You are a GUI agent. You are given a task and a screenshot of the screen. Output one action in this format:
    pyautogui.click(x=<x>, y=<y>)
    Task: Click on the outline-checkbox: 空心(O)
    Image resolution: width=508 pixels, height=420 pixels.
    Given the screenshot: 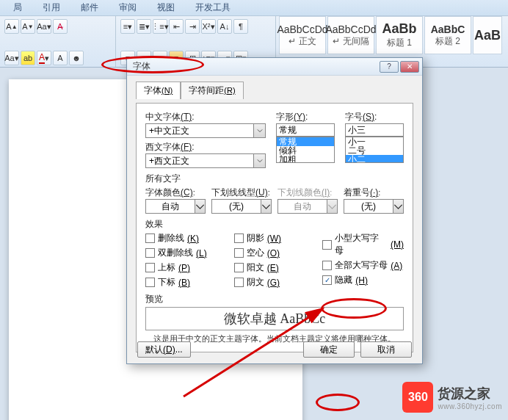 What is the action you would take?
    pyautogui.click(x=275, y=253)
    